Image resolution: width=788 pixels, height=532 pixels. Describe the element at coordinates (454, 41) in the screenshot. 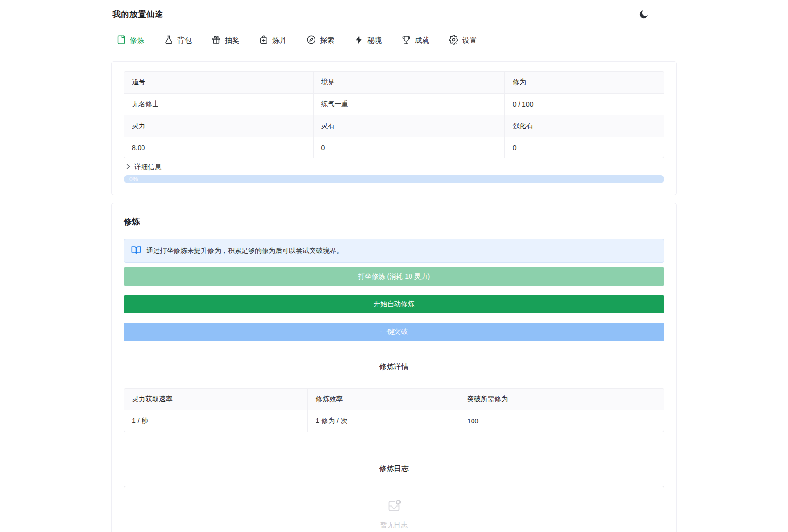

I see `gear-icon` at that location.